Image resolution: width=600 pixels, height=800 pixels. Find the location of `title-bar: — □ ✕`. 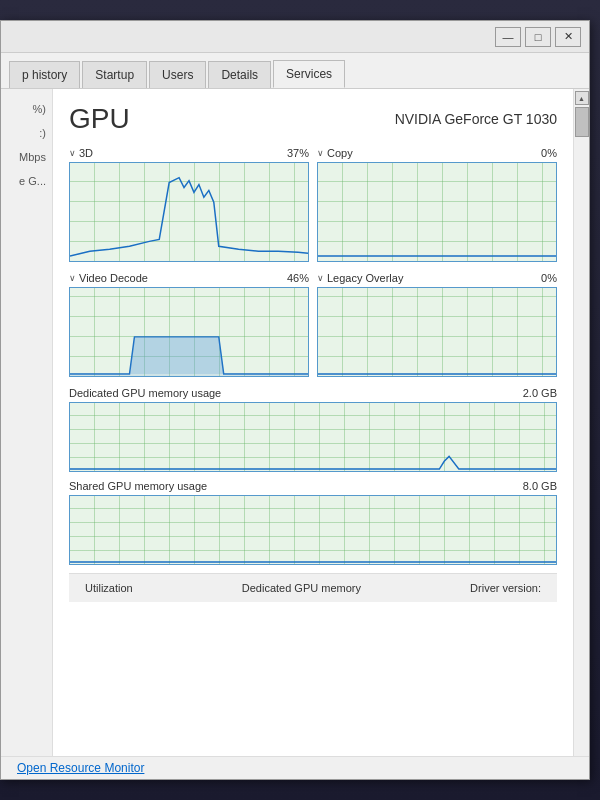

title-bar: — □ ✕ is located at coordinates (295, 37).